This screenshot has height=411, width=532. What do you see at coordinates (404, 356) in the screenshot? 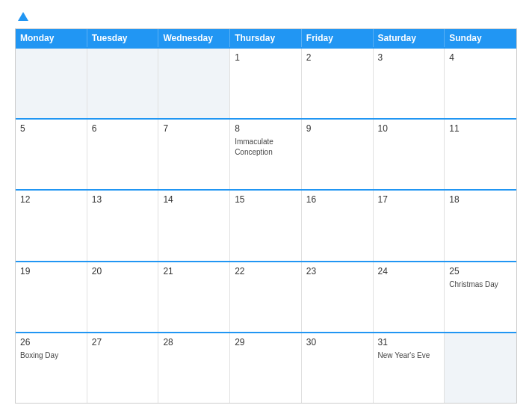
I see `event-label: New Year's Eve` at bounding box center [404, 356].